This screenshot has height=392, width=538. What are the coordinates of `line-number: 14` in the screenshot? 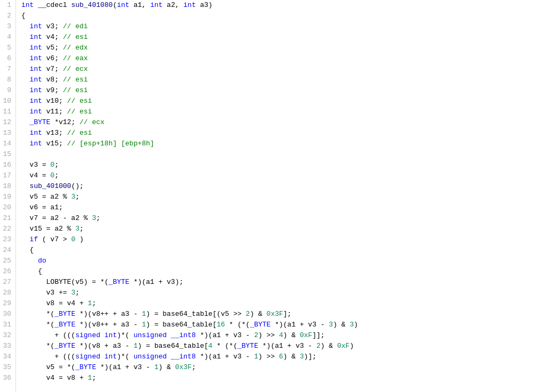 It's located at (6, 144).